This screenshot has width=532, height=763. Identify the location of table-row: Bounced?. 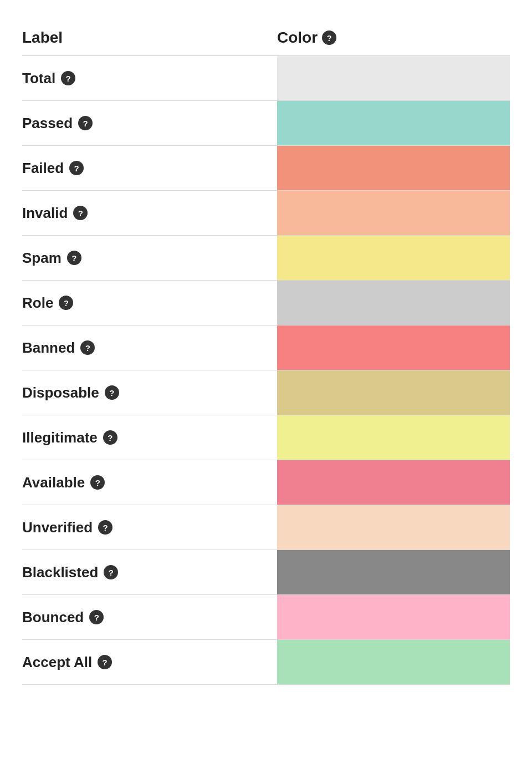
(266, 618).